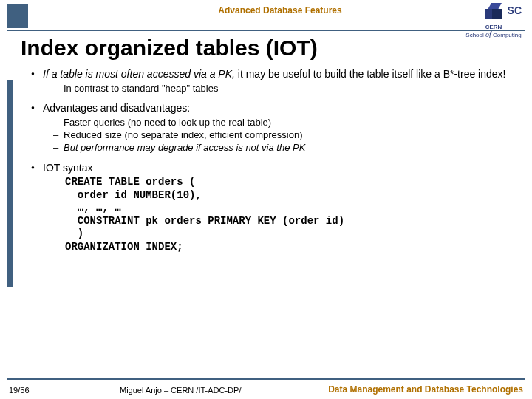 The image size is (532, 399). I want to click on bullet-1: If a table is most often accessed via a …, so click(280, 81).